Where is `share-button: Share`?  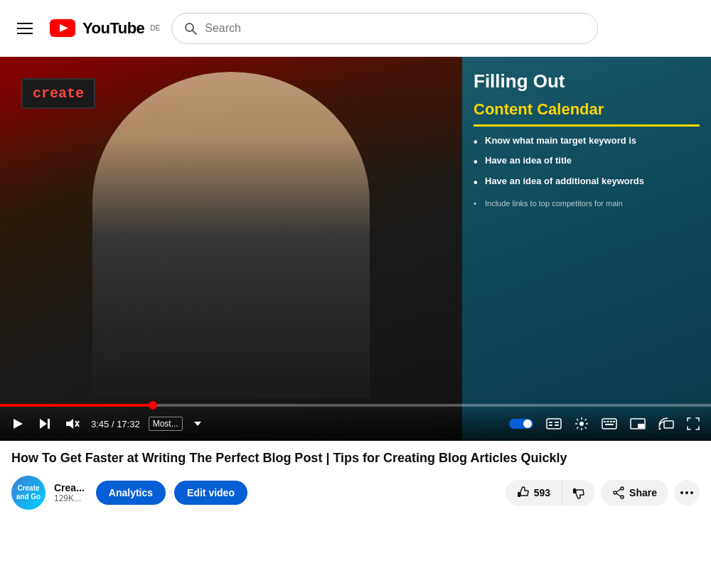 share-button: Share is located at coordinates (634, 493).